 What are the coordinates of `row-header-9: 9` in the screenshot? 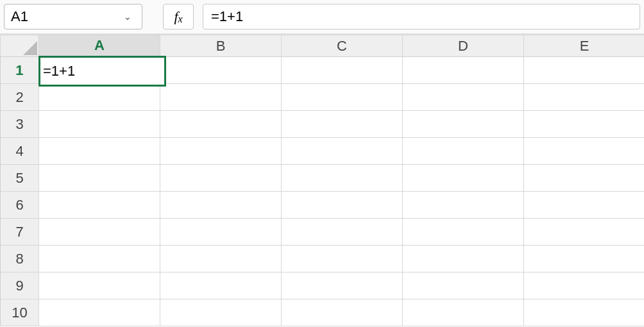 It's located at (20, 286).